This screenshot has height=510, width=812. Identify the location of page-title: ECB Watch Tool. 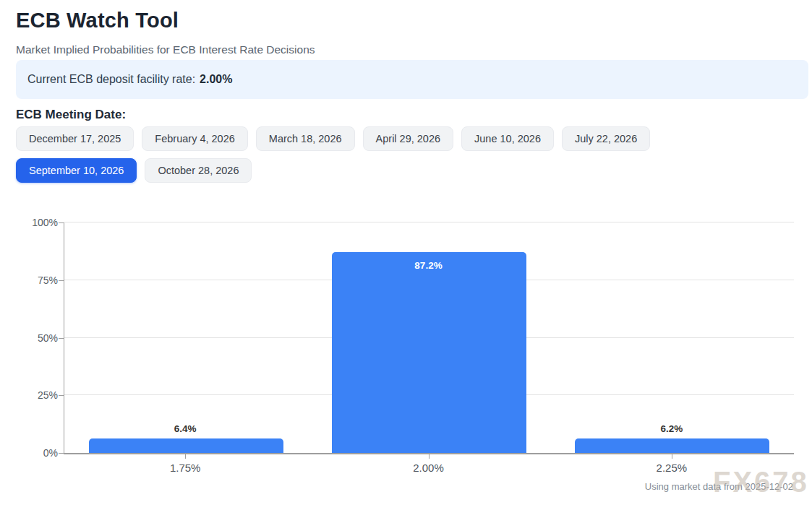
(97, 20).